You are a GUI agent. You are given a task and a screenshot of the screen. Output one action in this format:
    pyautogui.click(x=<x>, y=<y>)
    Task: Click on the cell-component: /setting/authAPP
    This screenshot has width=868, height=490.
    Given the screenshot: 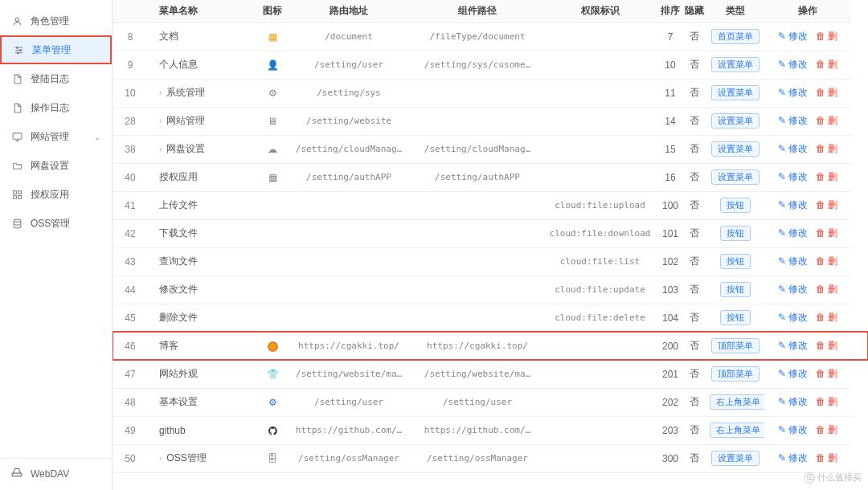 What is the action you would take?
    pyautogui.click(x=477, y=177)
    